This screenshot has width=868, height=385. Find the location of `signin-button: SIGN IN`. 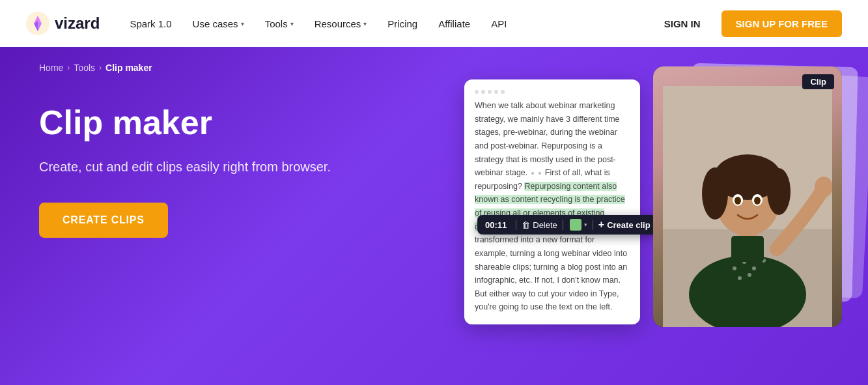

signin-button: SIGN IN is located at coordinates (682, 23).